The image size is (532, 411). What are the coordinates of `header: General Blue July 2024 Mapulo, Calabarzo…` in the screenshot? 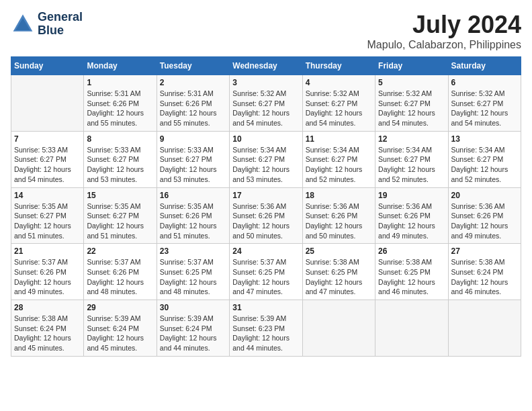 It's located at (266, 31).